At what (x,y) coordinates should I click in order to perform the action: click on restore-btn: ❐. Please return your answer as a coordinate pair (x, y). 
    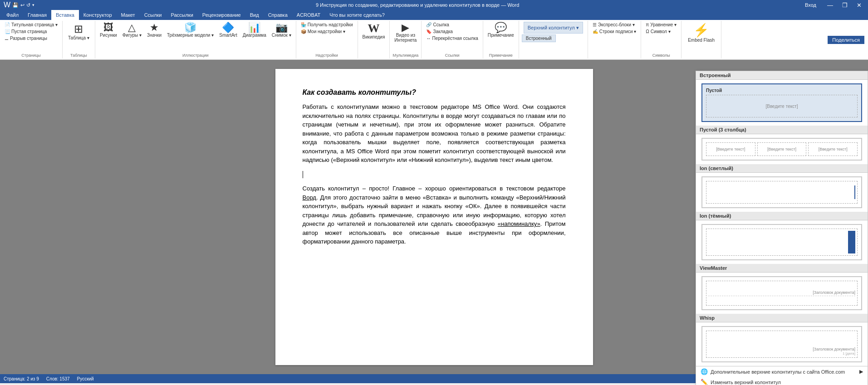
    Looking at the image, I should click on (845, 5).